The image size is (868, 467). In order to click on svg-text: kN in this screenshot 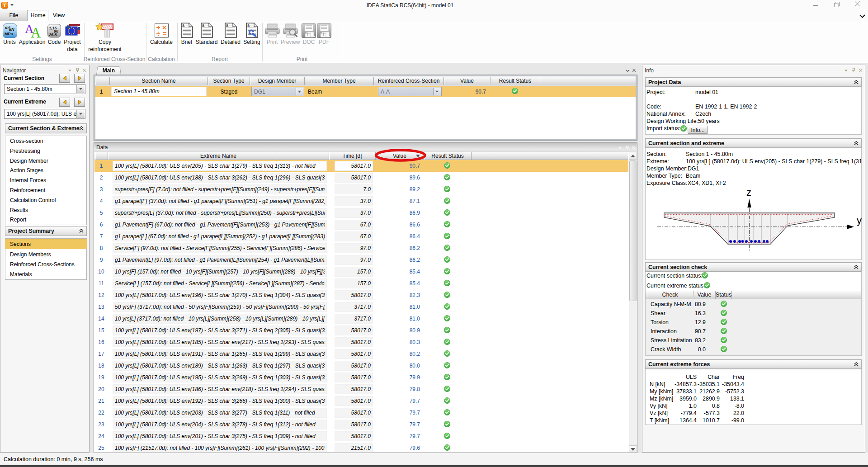, I will do `click(12, 29)`.